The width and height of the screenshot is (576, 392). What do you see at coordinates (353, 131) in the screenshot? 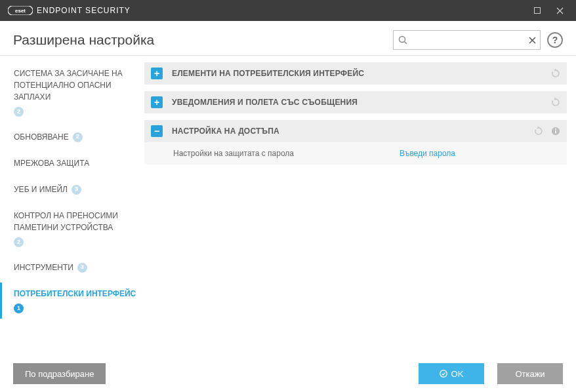
I see `accordion-title: НАСТРОЙКА НА ДОСТЪПА` at bounding box center [353, 131].